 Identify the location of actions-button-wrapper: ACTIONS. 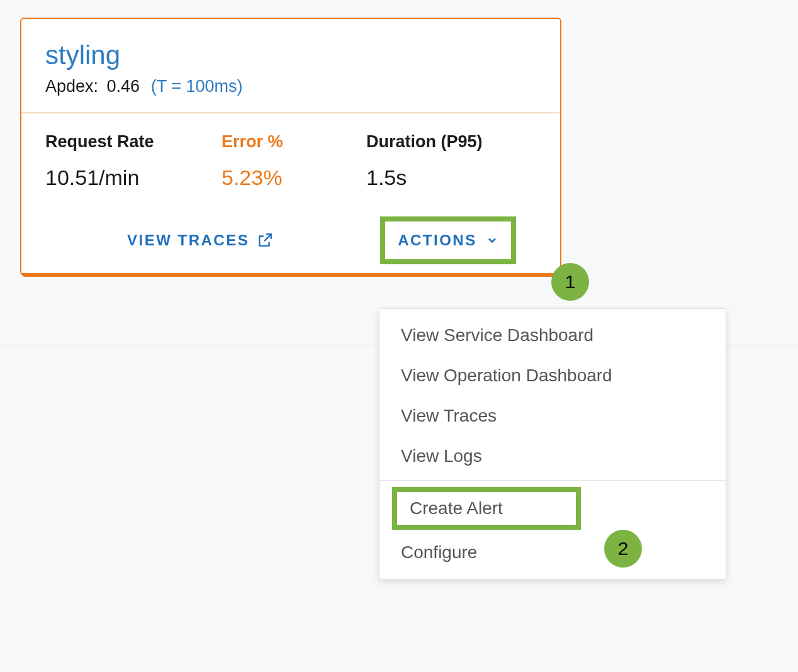
(448, 240).